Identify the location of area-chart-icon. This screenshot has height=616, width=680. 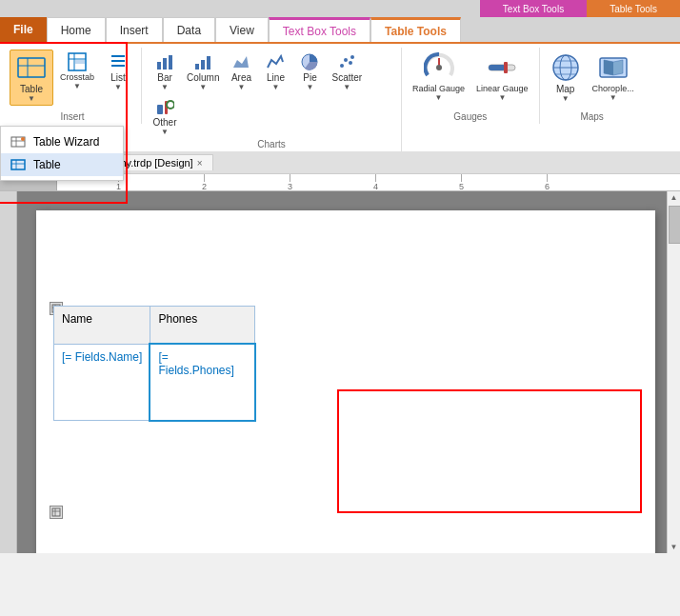
(241, 62).